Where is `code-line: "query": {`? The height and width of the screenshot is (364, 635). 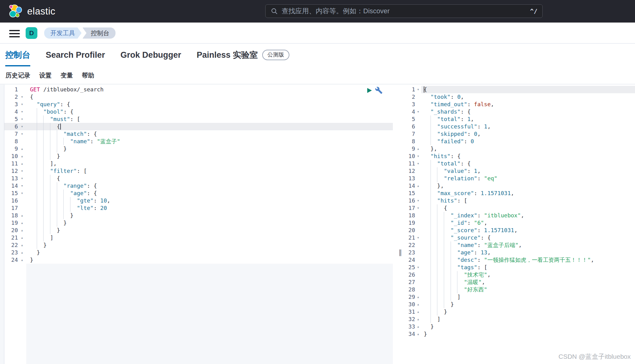 code-line: "query": { is located at coordinates (209, 104).